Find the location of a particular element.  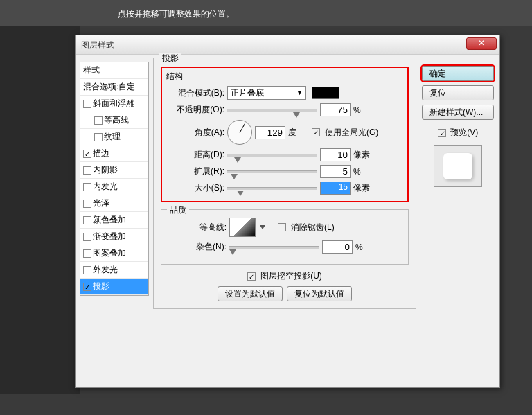

quality-section: 品质 等高线: 消除锯齿(L) 杂色(N): % is located at coordinates (285, 237).